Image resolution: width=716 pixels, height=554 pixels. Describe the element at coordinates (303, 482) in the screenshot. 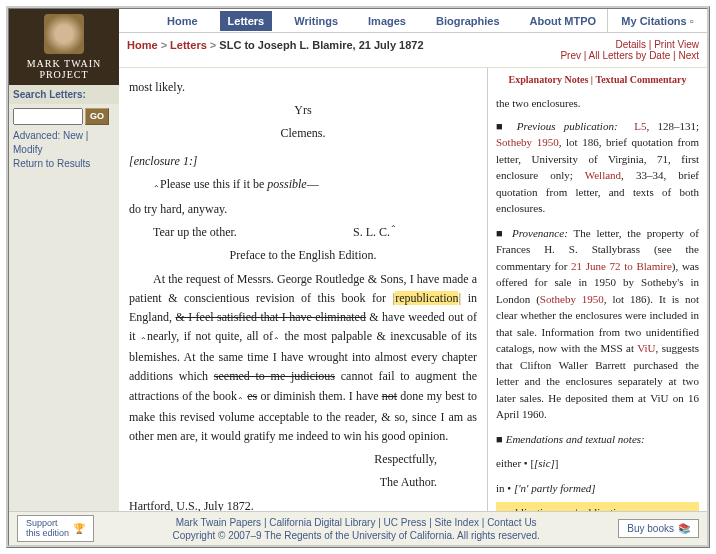

I see `doc-text: The Author.` at that location.